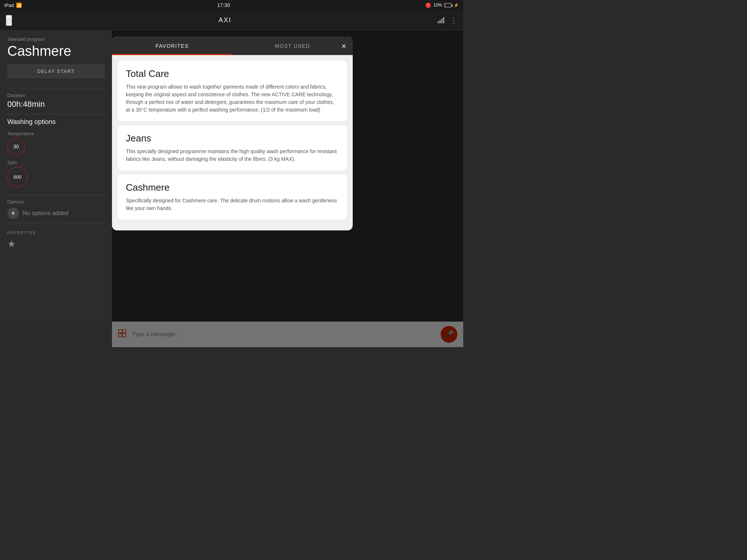 This screenshot has height=560, width=747. What do you see at coordinates (56, 233) in the screenshot?
I see `favorites-label: FAVORITES` at bounding box center [56, 233].